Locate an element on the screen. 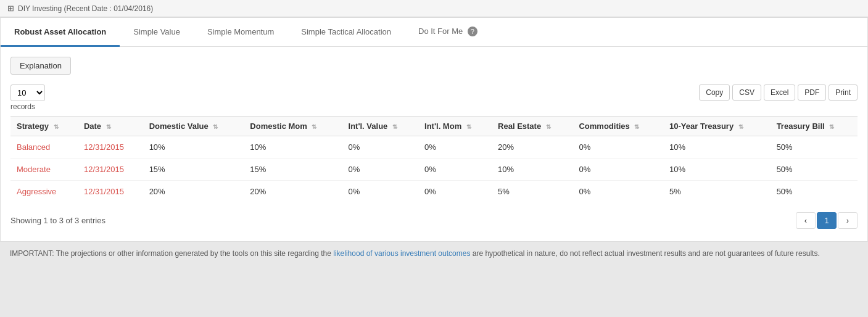  sort-icon-commodities: ⇅ is located at coordinates (637, 127).